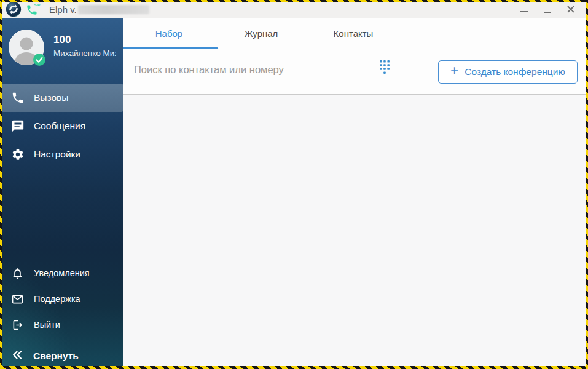  What do you see at coordinates (549, 9) in the screenshot?
I see `window-controls` at bounding box center [549, 9].